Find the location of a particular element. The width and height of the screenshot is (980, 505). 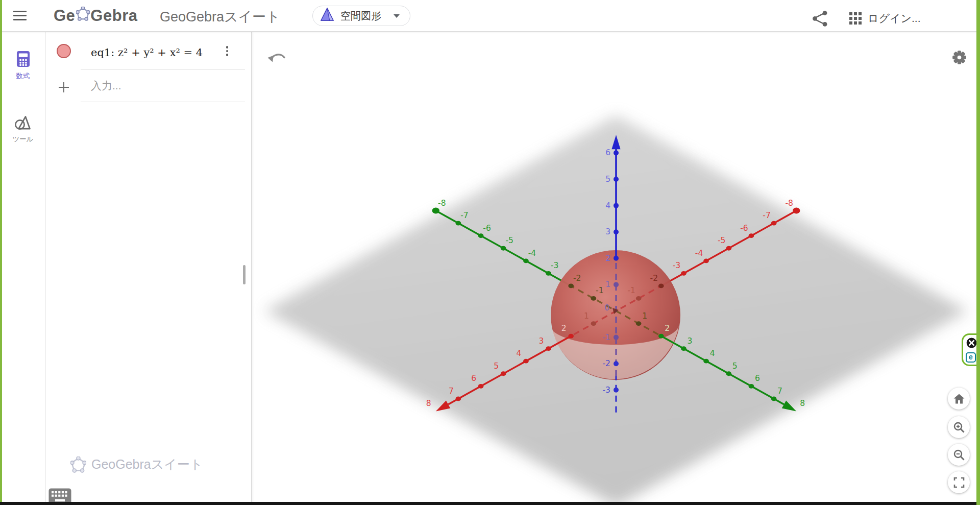

undo-button is located at coordinates (277, 57).